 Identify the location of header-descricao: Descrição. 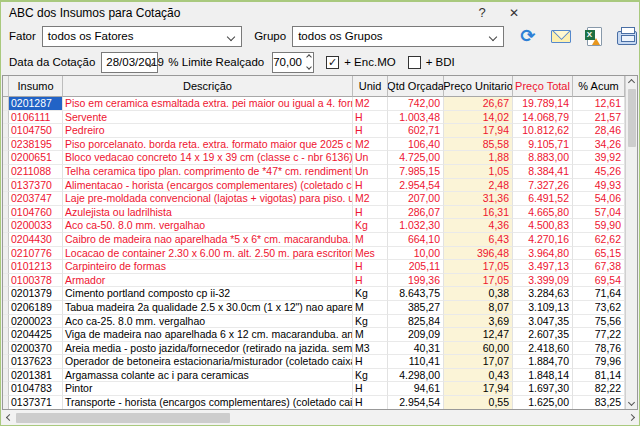
(208, 86).